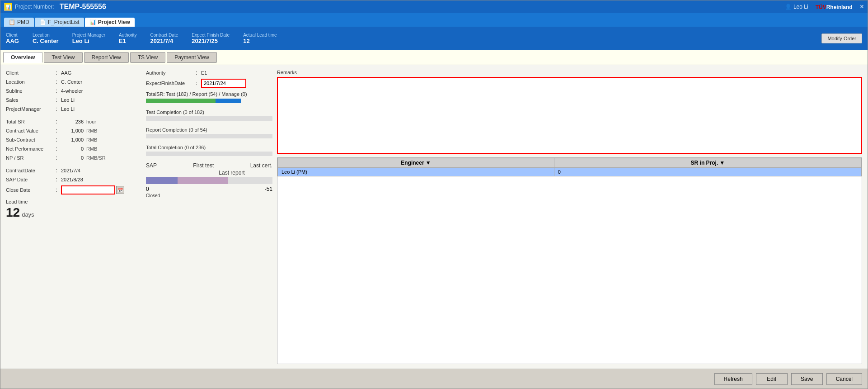  I want to click on contract-value-unit: RMB, so click(92, 131).